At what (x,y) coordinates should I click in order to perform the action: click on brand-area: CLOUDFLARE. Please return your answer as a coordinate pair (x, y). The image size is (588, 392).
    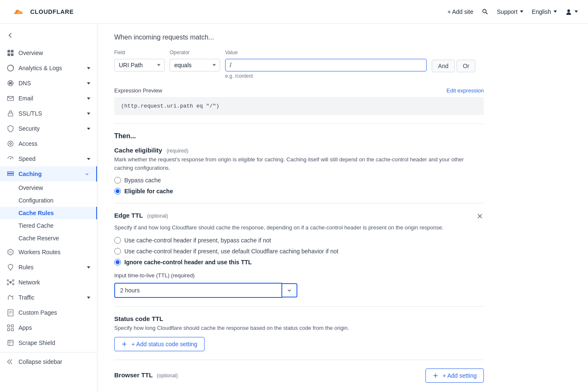
    Looking at the image, I should click on (42, 12).